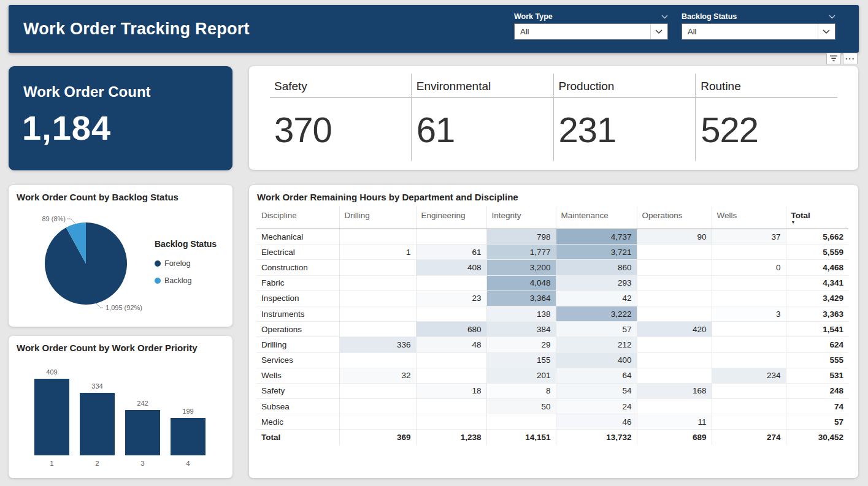 The height and width of the screenshot is (486, 868). Describe the element at coordinates (52, 372) in the screenshot. I see `bar-value-label: 409` at that location.